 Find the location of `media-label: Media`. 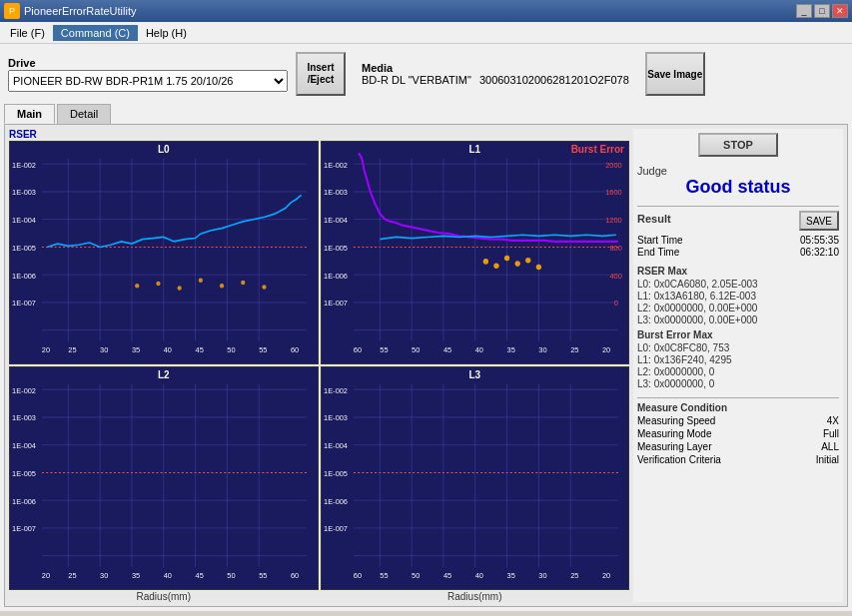

media-label: Media is located at coordinates (495, 68).